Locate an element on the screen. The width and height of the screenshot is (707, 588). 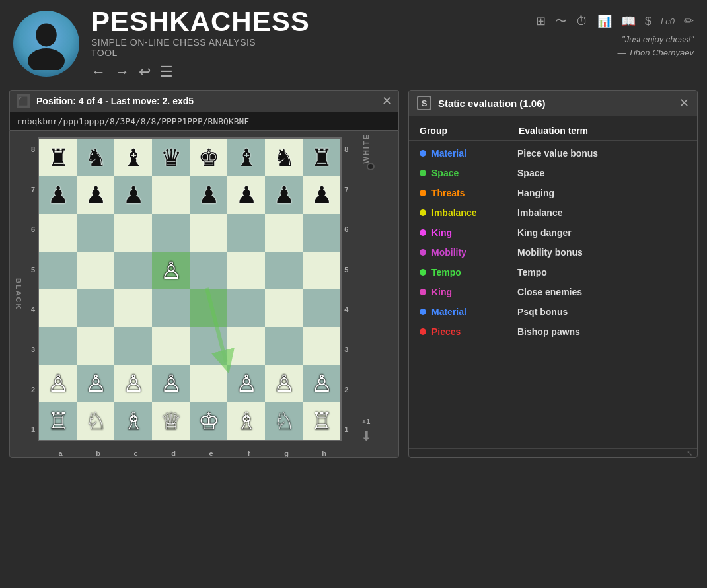
right-panel-close: ✕ is located at coordinates (685, 103).